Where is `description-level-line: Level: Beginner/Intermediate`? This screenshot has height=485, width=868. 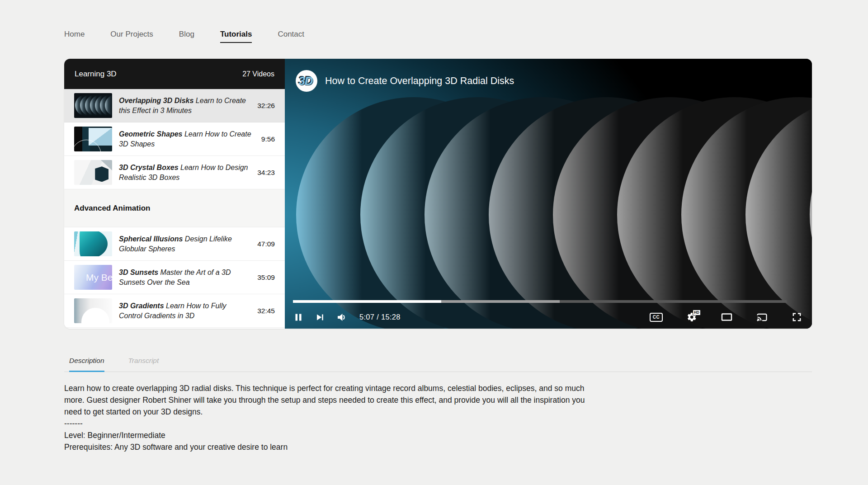
description-level-line: Level: Beginner/Intermediate is located at coordinates (330, 435).